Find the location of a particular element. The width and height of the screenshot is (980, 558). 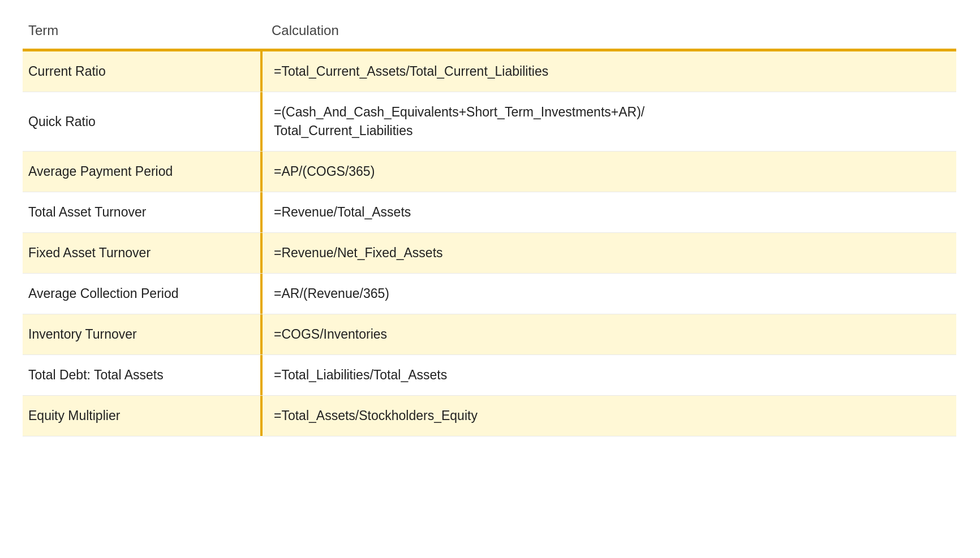

header-calculation: Calculation is located at coordinates (608, 31).